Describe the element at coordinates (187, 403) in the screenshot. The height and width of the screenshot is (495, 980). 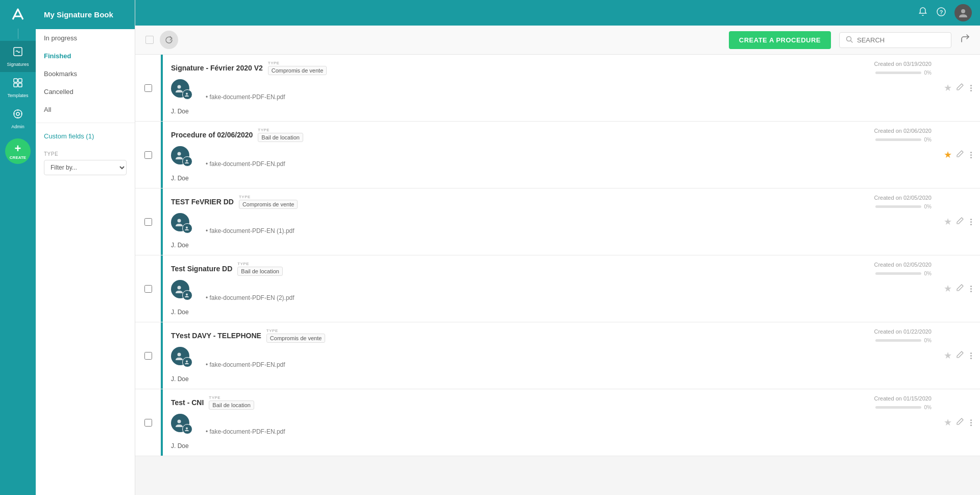
I see `item-title: Test - CNI` at that location.